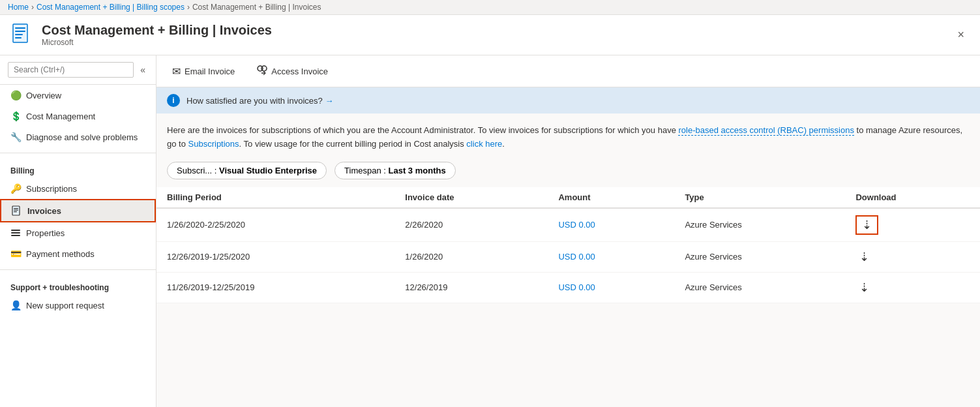  Describe the element at coordinates (173, 100) in the screenshot. I see `info-icon: i` at that location.